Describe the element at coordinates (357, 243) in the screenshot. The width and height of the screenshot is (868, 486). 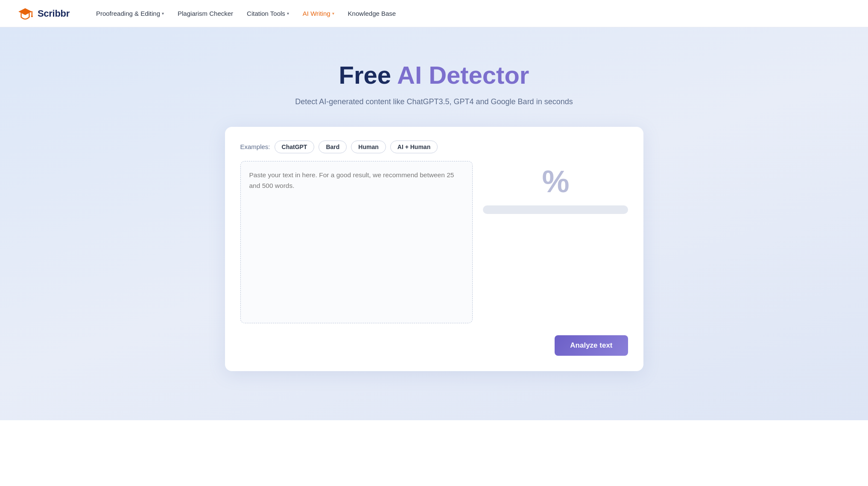
I see `text-area-wrapper` at that location.